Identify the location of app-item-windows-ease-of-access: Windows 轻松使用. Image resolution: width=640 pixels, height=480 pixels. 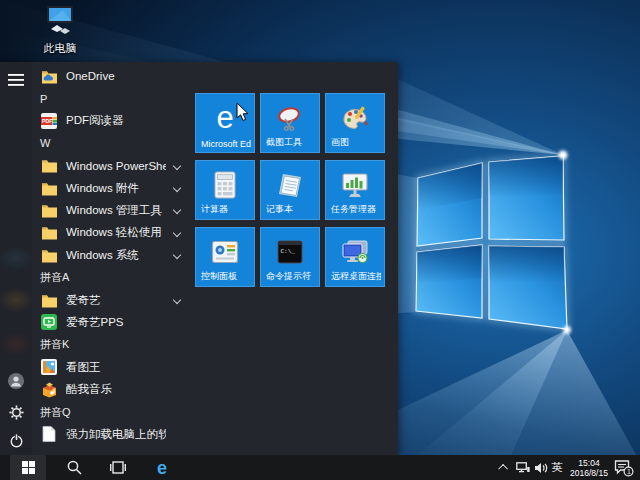
(109, 233).